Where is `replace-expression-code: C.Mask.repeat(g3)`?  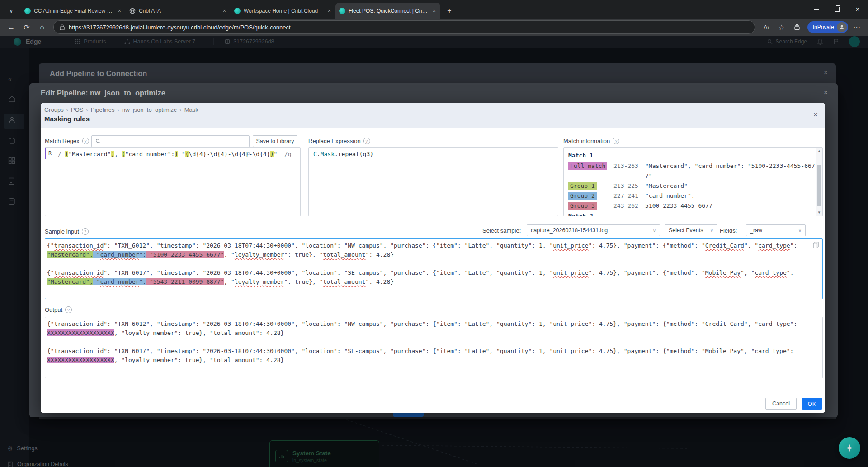
replace-expression-code: C.Mask.repeat(g3) is located at coordinates (344, 154).